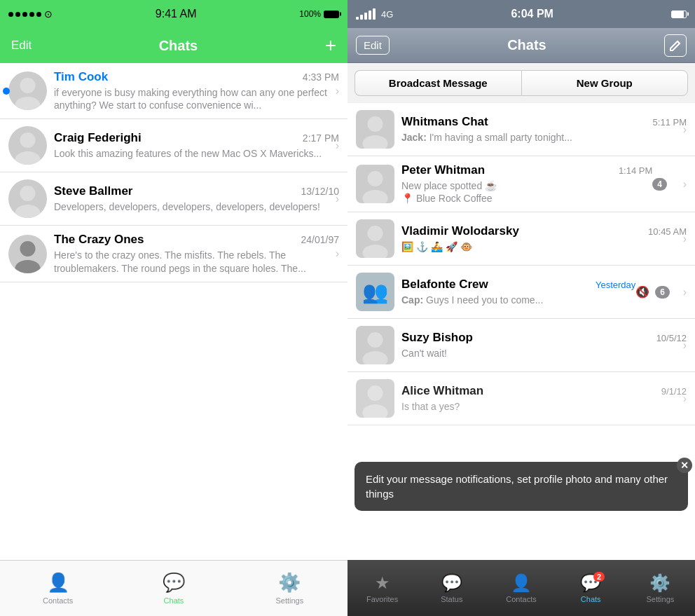 The image size is (695, 616). I want to click on tooltip-text: Edit your message notifications, set pro…, so click(517, 486).